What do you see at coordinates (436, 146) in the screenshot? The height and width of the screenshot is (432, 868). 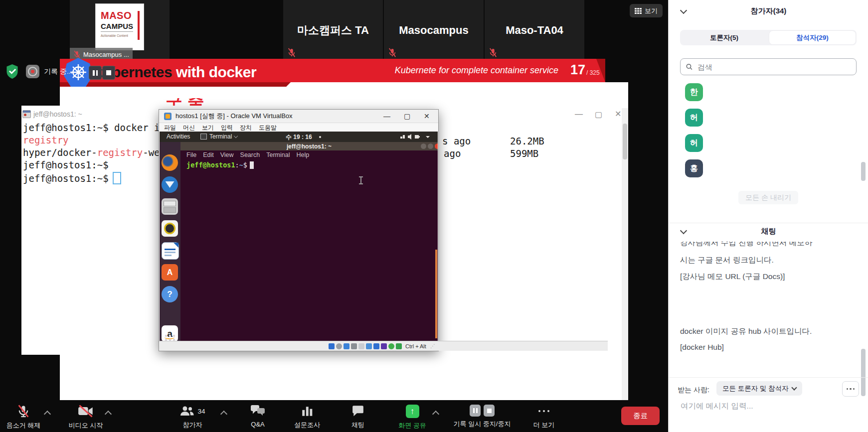 I see `terminal-close-icon` at bounding box center [436, 146].